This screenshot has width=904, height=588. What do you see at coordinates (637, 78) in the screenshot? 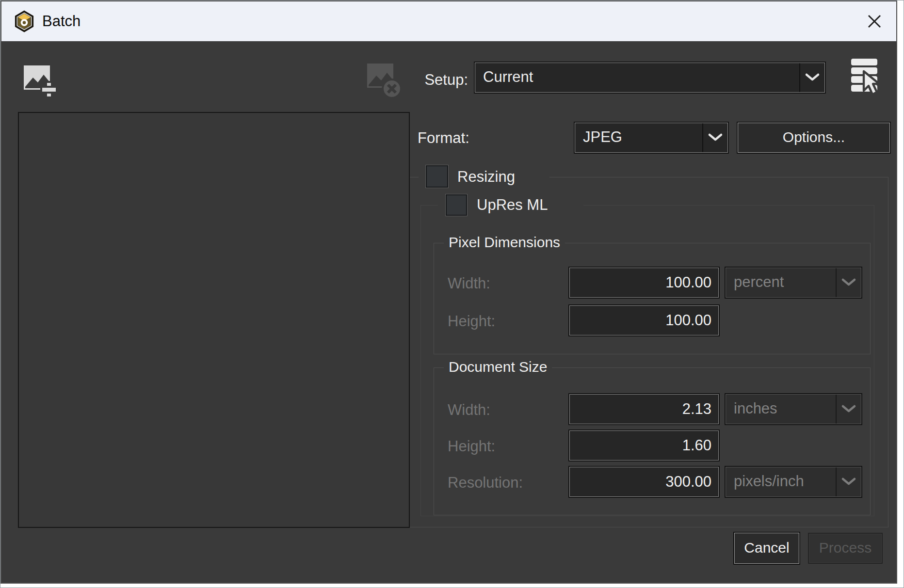
I see `setup-value: Current` at bounding box center [637, 78].